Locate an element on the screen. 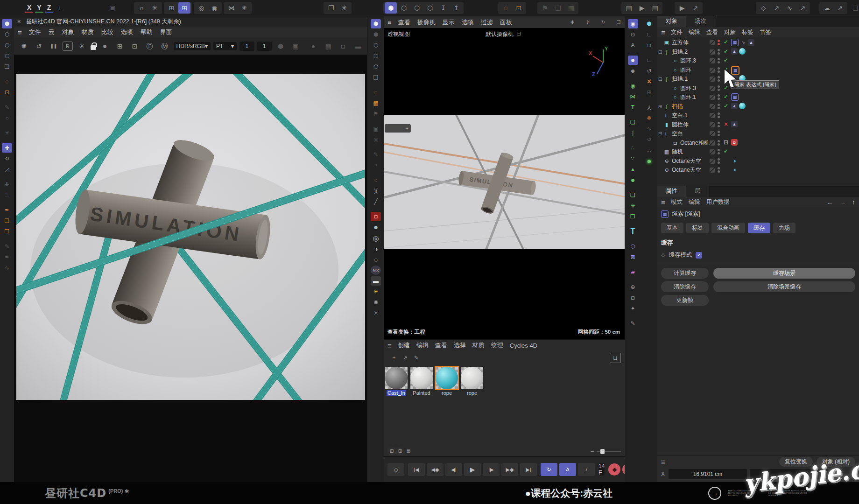 The height and width of the screenshot is (504, 859). flag-tool-icon: ⚑ is located at coordinates (545, 8).